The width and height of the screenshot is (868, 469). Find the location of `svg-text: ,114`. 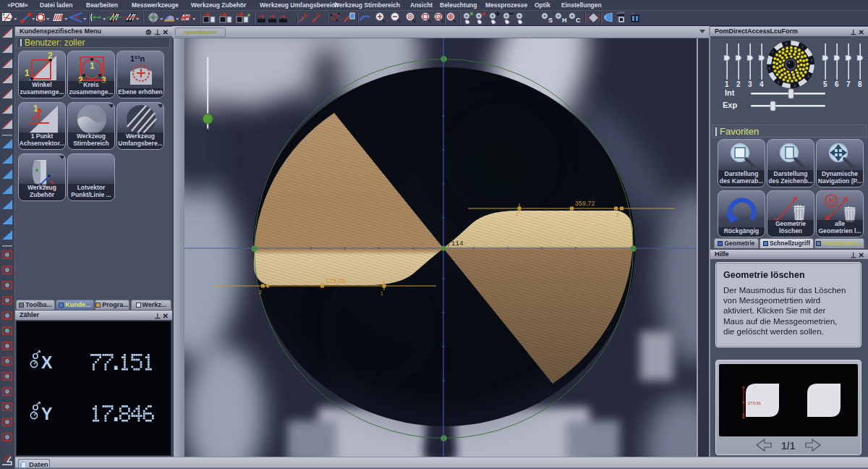

svg-text: ,114 is located at coordinates (456, 243).